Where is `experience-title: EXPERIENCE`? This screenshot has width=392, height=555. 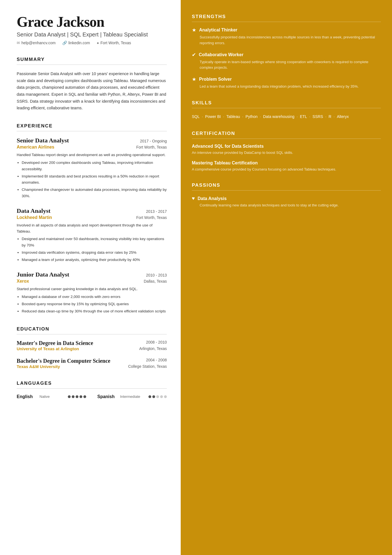
experience-title: EXPERIENCE is located at coordinates (92, 127).